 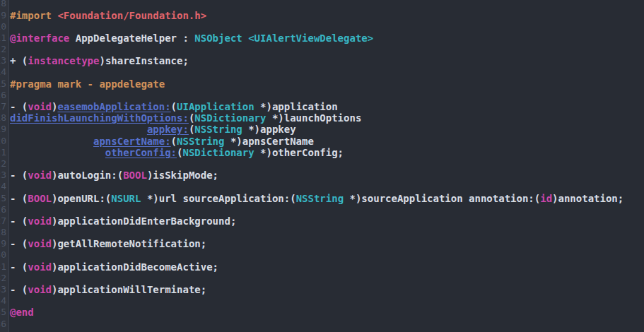 I want to click on line-number: 34, so click(x=4, y=301).